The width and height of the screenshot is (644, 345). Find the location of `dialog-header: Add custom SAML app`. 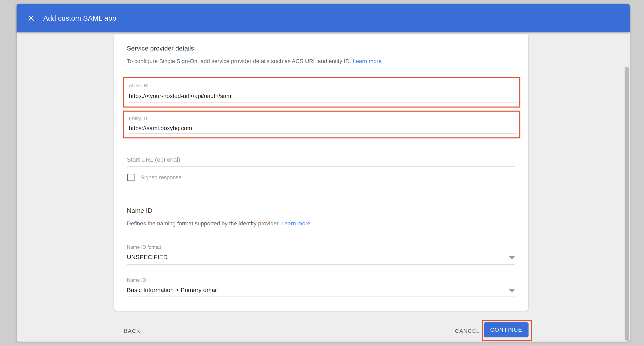

dialog-header: Add custom SAML app is located at coordinates (323, 18).